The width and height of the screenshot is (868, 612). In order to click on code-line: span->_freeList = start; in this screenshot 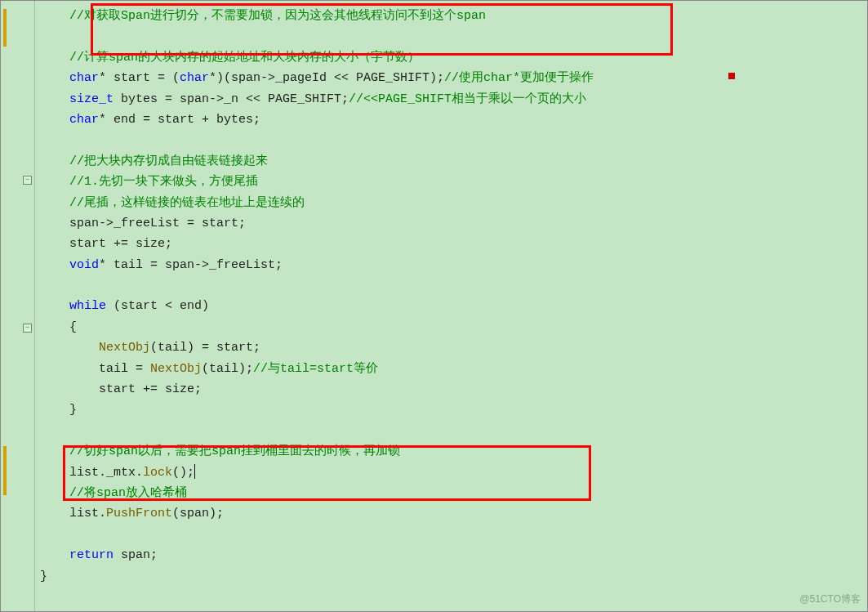, I will do `click(451, 224)`.